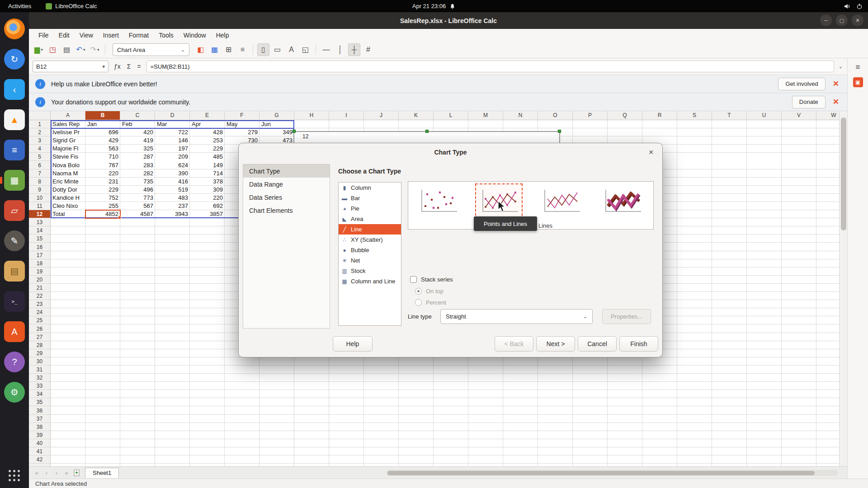 This screenshot has width=868, height=488. Describe the element at coordinates (103, 174) in the screenshot. I see `cell-B7: 220` at that location.